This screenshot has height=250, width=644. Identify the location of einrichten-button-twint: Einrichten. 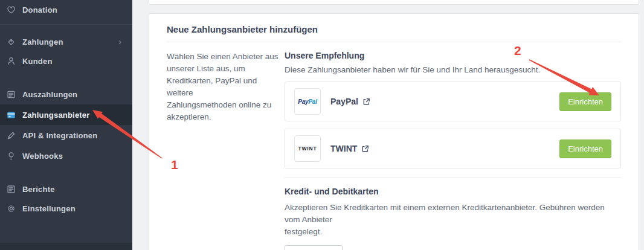
(585, 149).